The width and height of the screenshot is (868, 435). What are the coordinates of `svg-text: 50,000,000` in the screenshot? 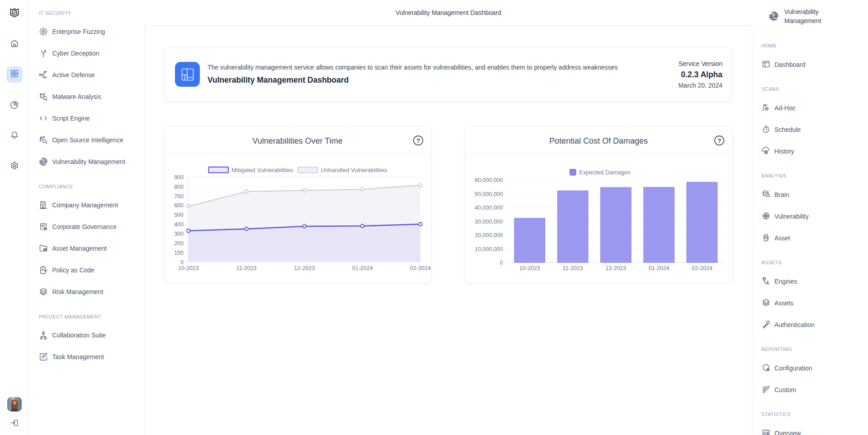 It's located at (489, 194).